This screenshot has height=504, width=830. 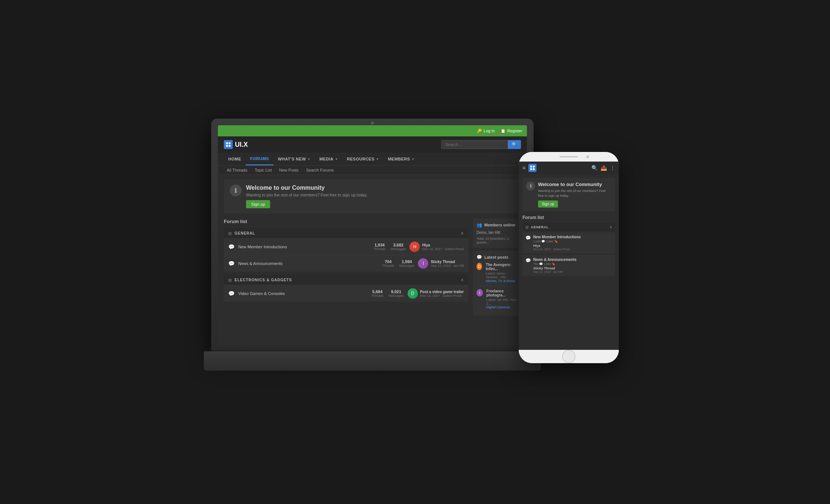 I want to click on phone-cat-toggle: ∧, so click(x=611, y=227).